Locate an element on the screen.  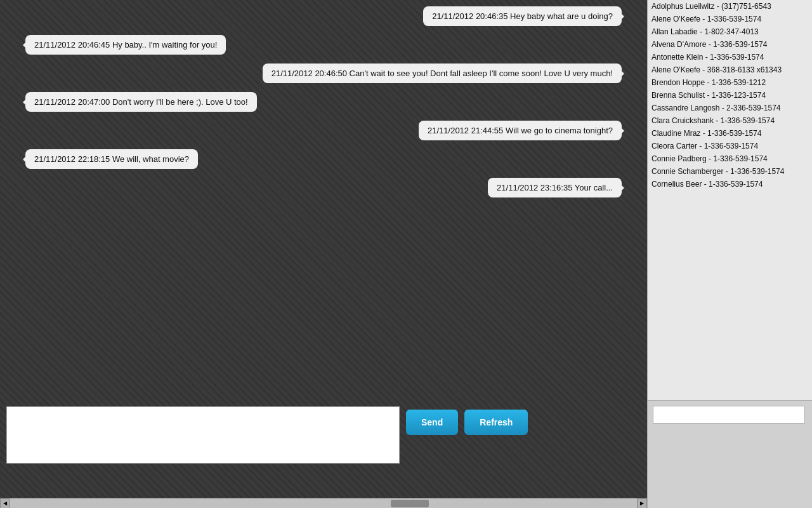
contact-list-items: Adolphus Lueilwitz - (317)751-6543Alene … is located at coordinates (730, 95).